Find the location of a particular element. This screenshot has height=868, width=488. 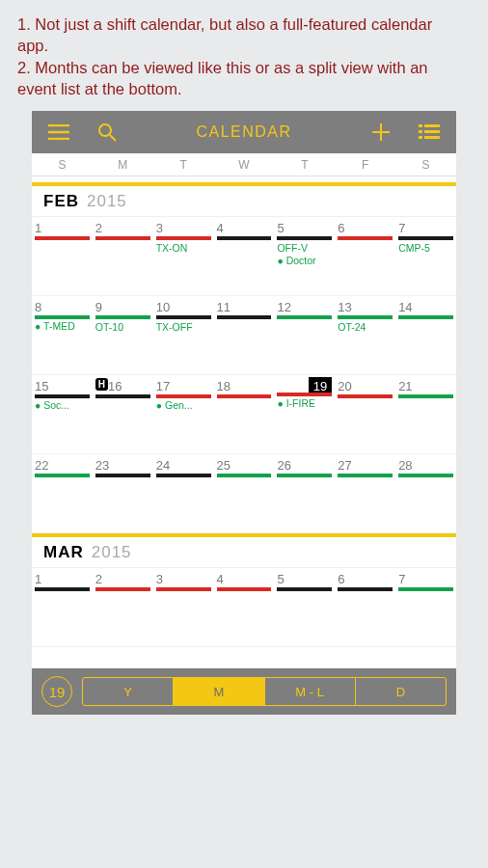

day-number: 11 is located at coordinates (225, 307).